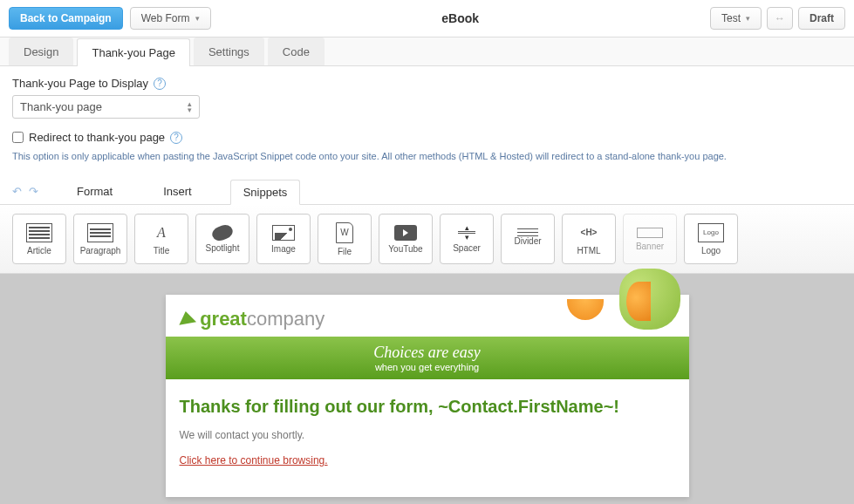 This screenshot has width=854, height=504. Describe the element at coordinates (97, 138) in the screenshot. I see `redirect-label: Redirect to thank-you page` at that location.